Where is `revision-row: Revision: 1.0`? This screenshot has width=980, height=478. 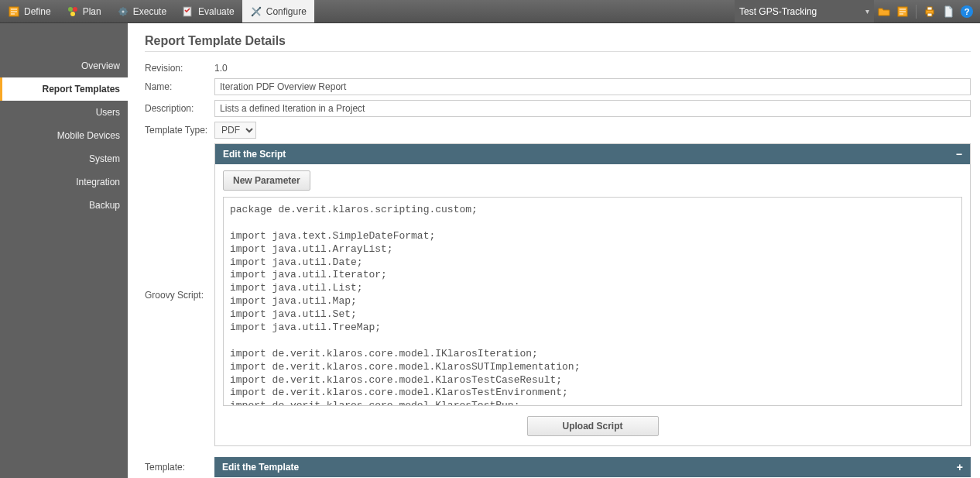 revision-row: Revision: 1.0 is located at coordinates (557, 68).